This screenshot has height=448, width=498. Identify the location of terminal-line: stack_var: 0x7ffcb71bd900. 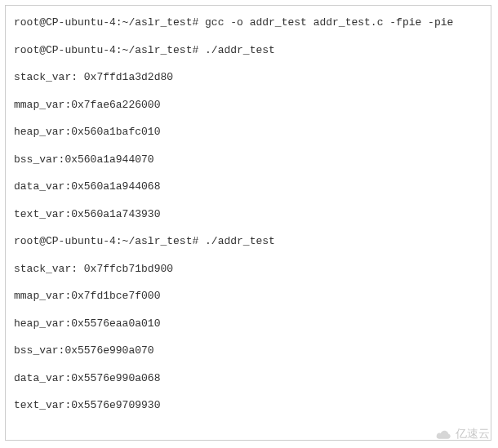
(248, 269).